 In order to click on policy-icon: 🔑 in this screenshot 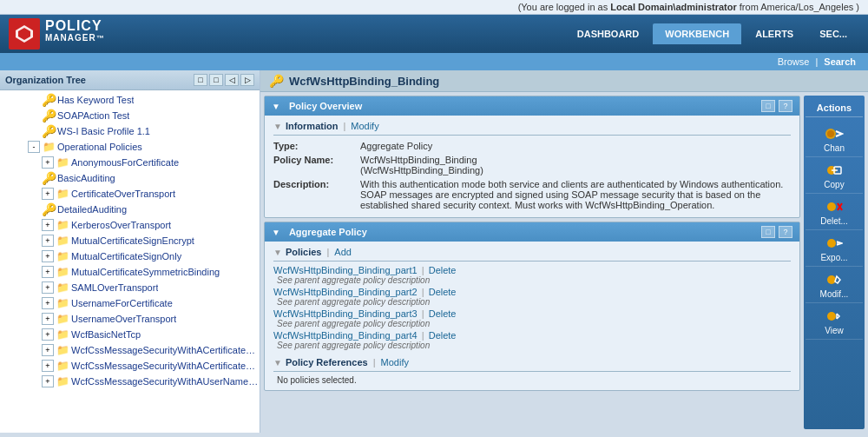, I will do `click(49, 178)`.